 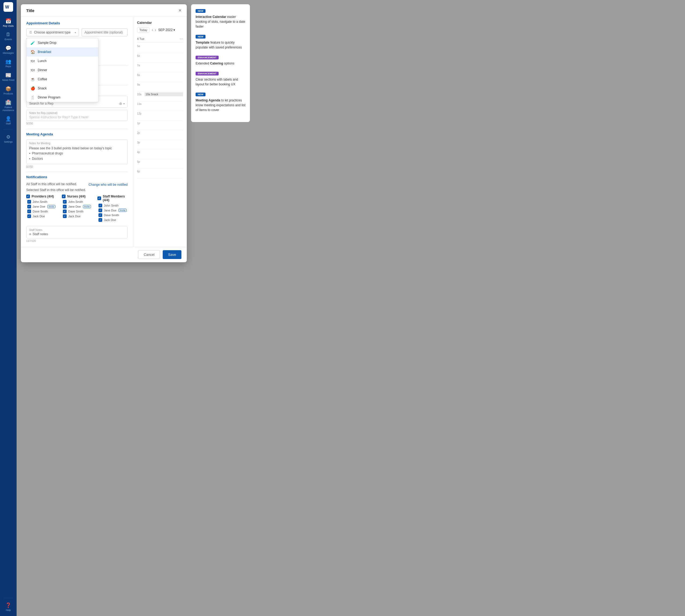 What do you see at coordinates (165, 30) in the screenshot?
I see `calendar-month-label: SEP 2022` at bounding box center [165, 30].